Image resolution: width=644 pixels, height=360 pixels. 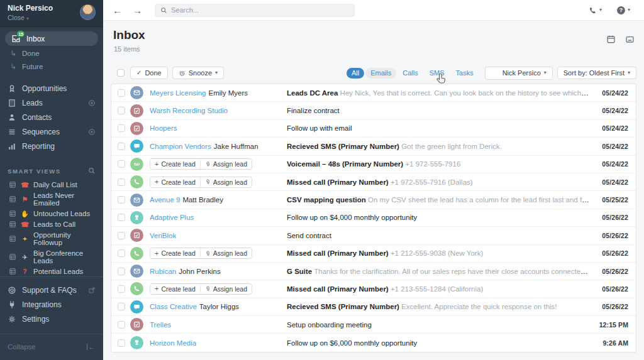 What do you see at coordinates (595, 10) in the screenshot?
I see `phone-menu: ▾` at bounding box center [595, 10].